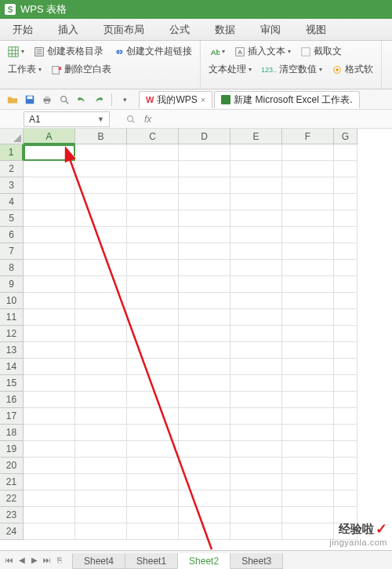 The height and width of the screenshot is (569, 392). What do you see at coordinates (12, 251) in the screenshot?
I see `row-header-7: 7` at bounding box center [12, 251].